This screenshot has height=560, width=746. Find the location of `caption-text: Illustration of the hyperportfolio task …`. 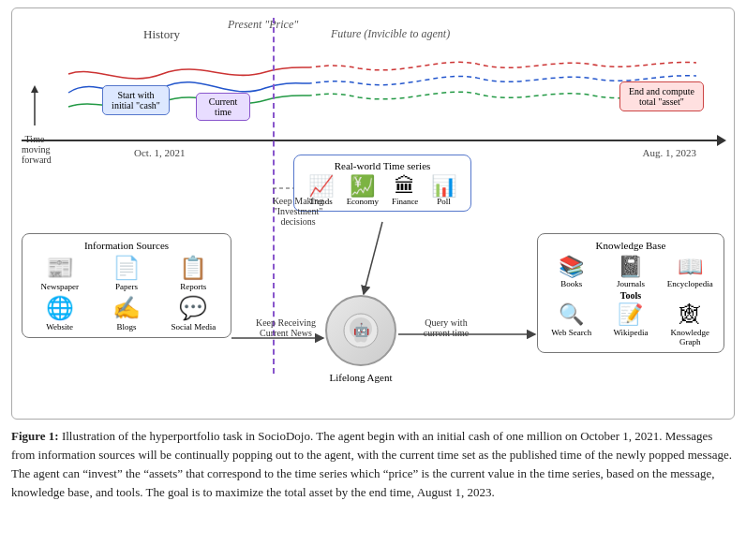

caption-text: Illustration of the hyperportfolio task … is located at coordinates (371, 464).